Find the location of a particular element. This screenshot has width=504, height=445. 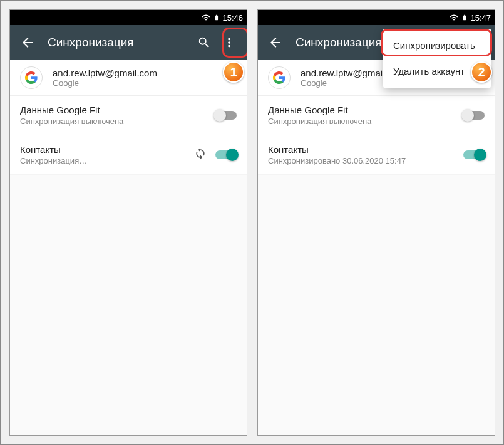

overflow-menu-button is located at coordinates (229, 43).